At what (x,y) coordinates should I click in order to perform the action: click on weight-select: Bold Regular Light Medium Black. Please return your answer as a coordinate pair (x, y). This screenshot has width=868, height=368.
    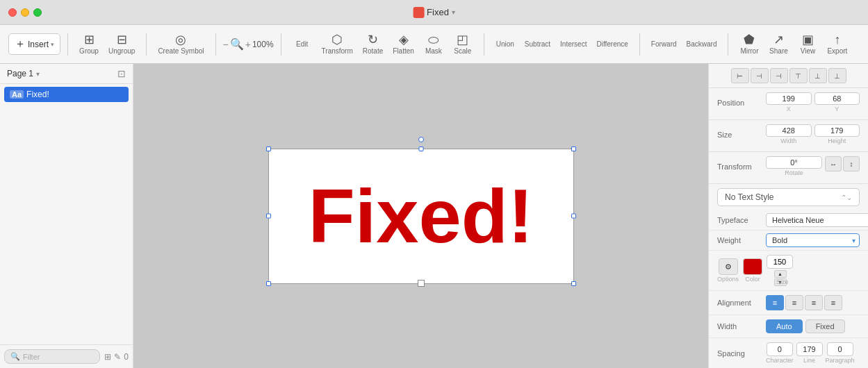
    Looking at the image, I should click on (813, 240).